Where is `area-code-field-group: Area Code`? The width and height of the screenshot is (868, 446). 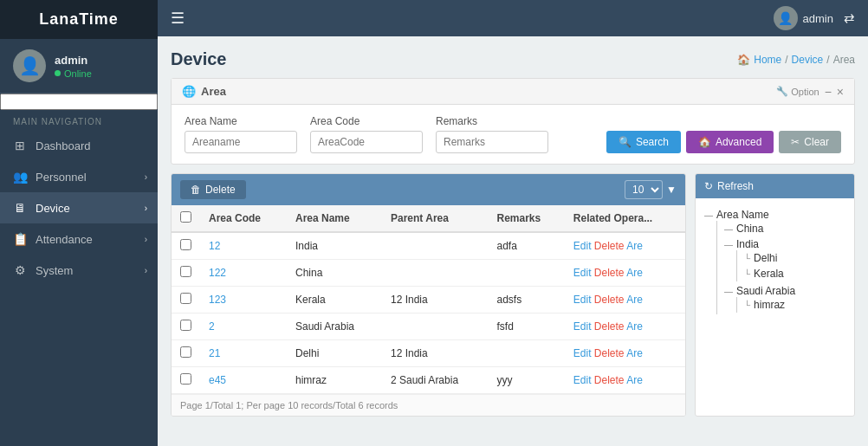 area-code-field-group: Area Code is located at coordinates (366, 134).